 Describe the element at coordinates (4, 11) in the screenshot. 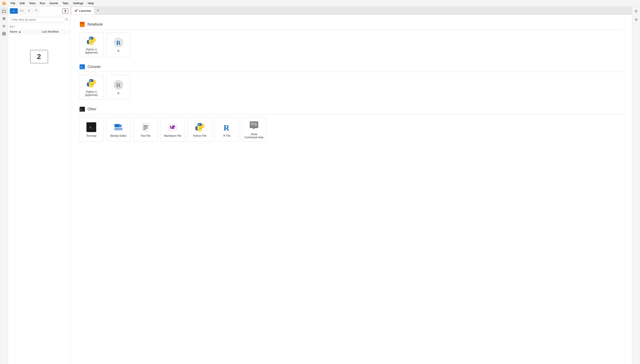

I see `sidebar-folder-icon` at that location.